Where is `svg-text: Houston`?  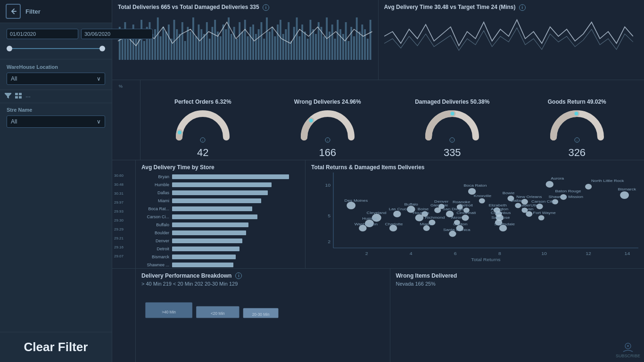
svg-text: Houston is located at coordinates (421, 213).